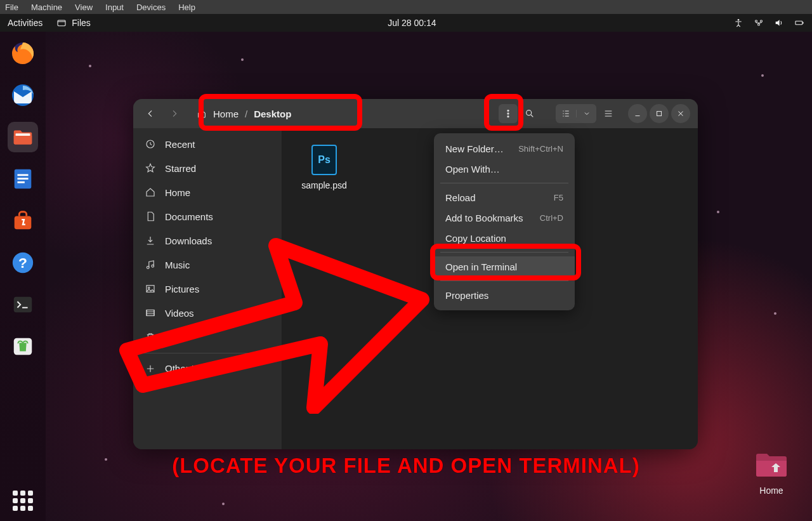 The image size is (812, 521). I want to click on ctx-label: New Folder…, so click(475, 148).